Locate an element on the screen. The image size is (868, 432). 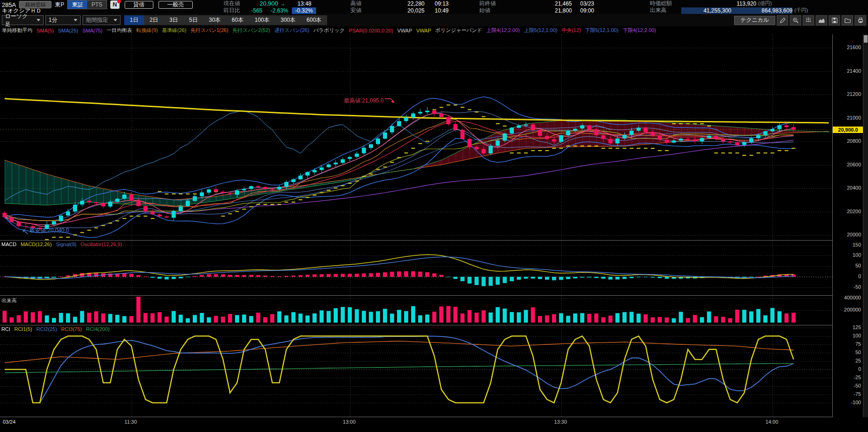
legend-item: 単純移動平均 is located at coordinates (17, 31).